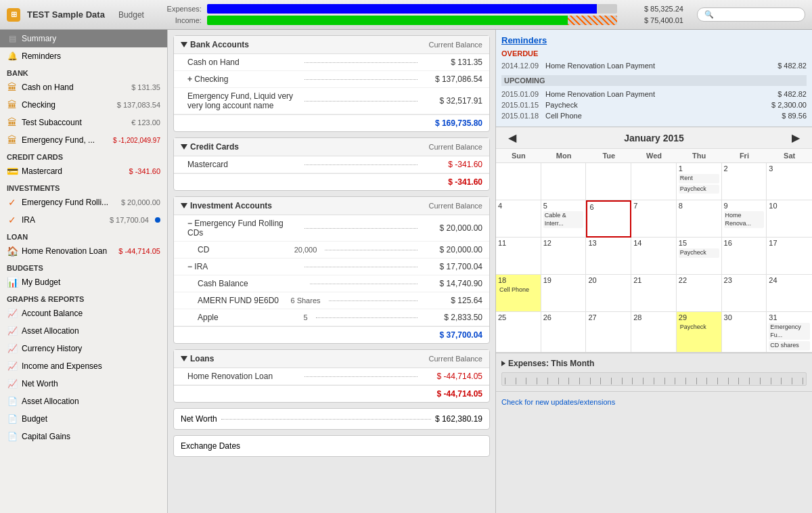 The height and width of the screenshot is (513, 812). I want to click on cal-cell: 25, so click(518, 332).